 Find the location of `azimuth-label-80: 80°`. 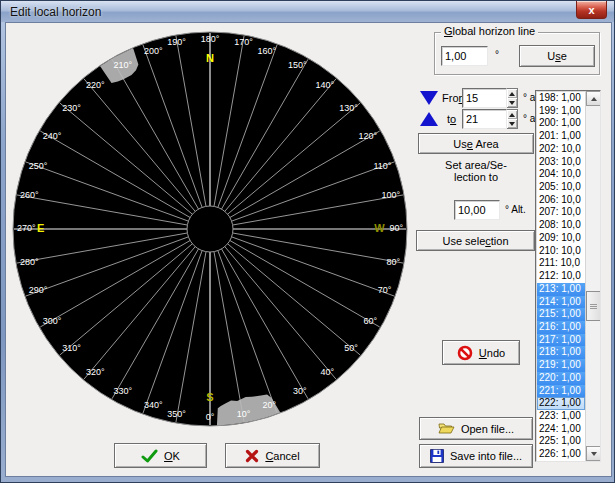

azimuth-label-80: 80° is located at coordinates (393, 262).